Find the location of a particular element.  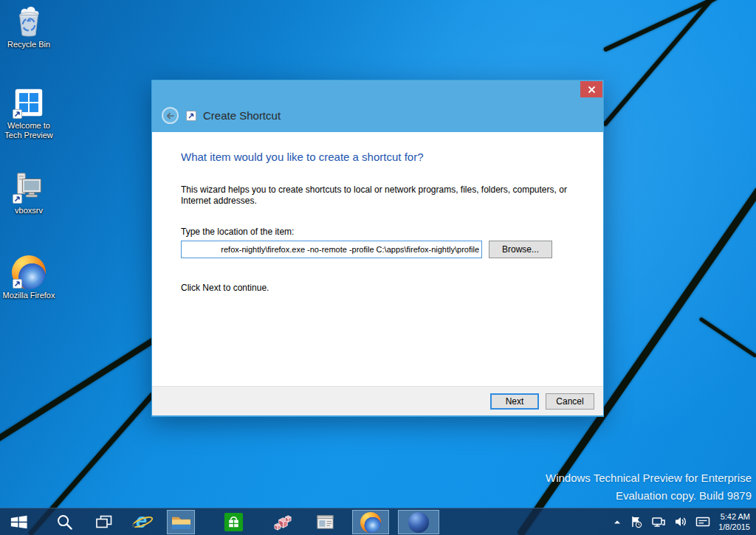

dialog-header: Create Shortcut is located at coordinates (378, 115).